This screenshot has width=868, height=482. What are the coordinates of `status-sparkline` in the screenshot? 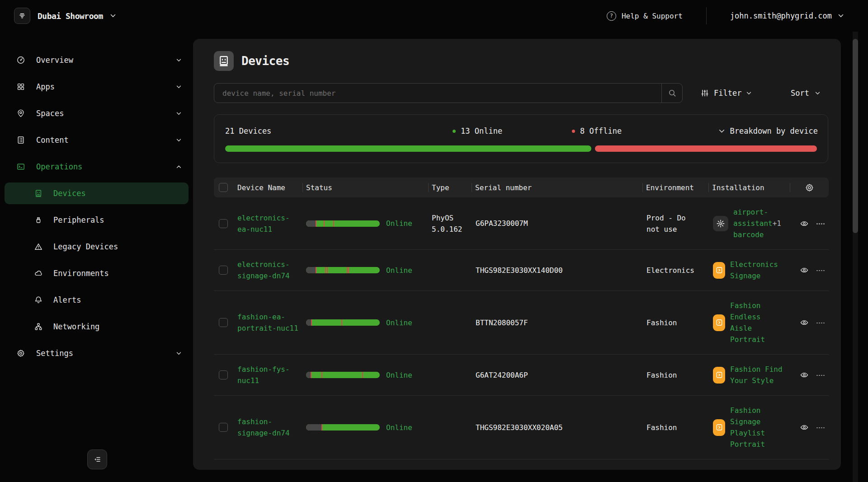 It's located at (343, 270).